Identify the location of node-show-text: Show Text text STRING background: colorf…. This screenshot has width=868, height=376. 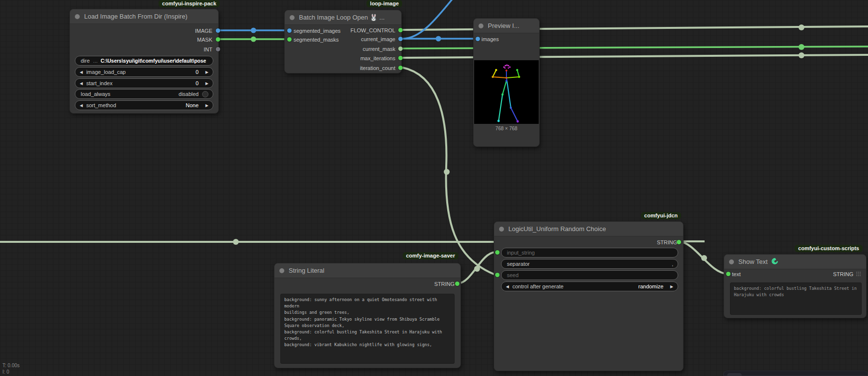
(795, 286).